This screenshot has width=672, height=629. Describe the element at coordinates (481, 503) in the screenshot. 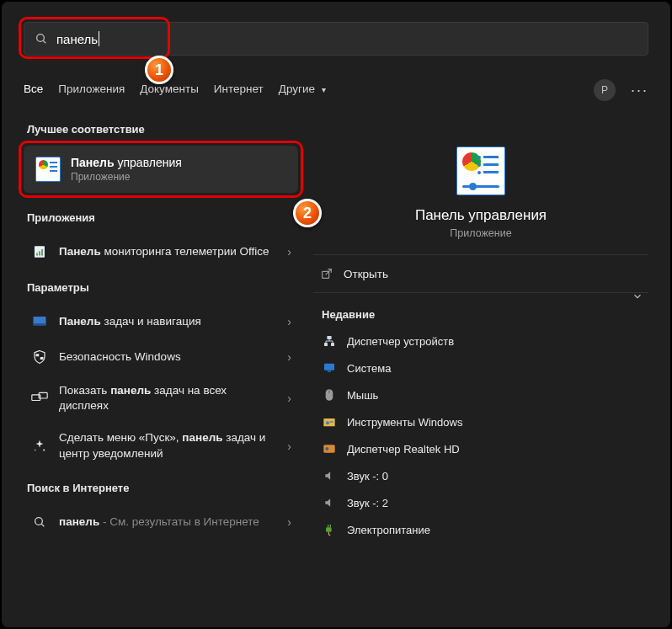

I see `recent-sound-2: Звук -: 2` at that location.